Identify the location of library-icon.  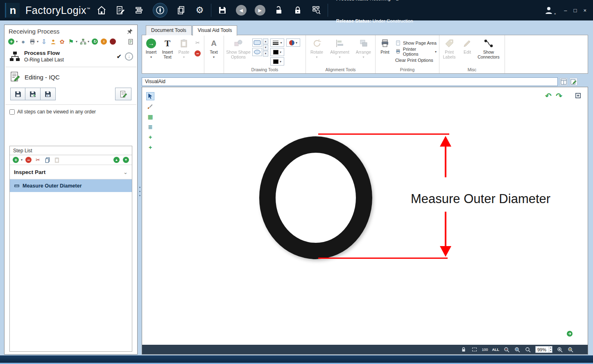
(139, 10).